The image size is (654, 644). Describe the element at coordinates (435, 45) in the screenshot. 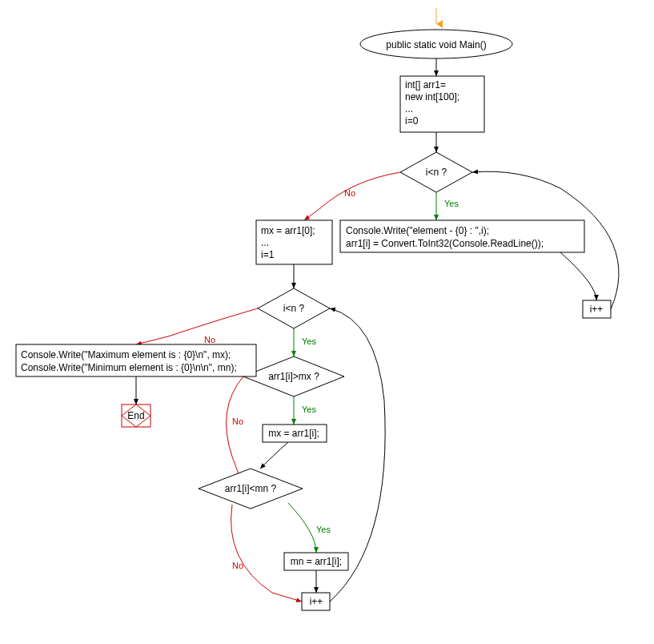

I see `start-label: public static void Main()` at that location.